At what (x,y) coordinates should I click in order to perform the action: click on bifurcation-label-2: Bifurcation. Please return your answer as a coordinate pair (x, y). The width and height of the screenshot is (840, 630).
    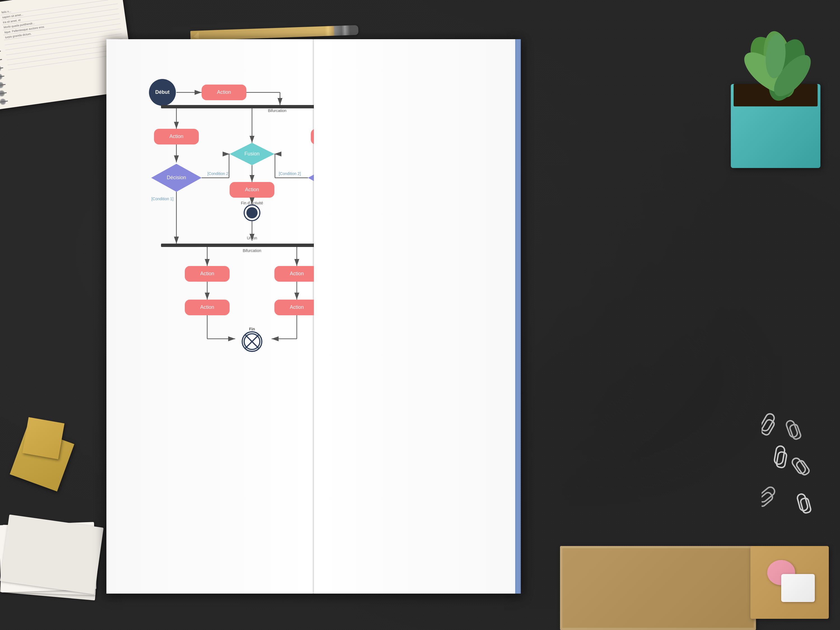
    Looking at the image, I should click on (252, 251).